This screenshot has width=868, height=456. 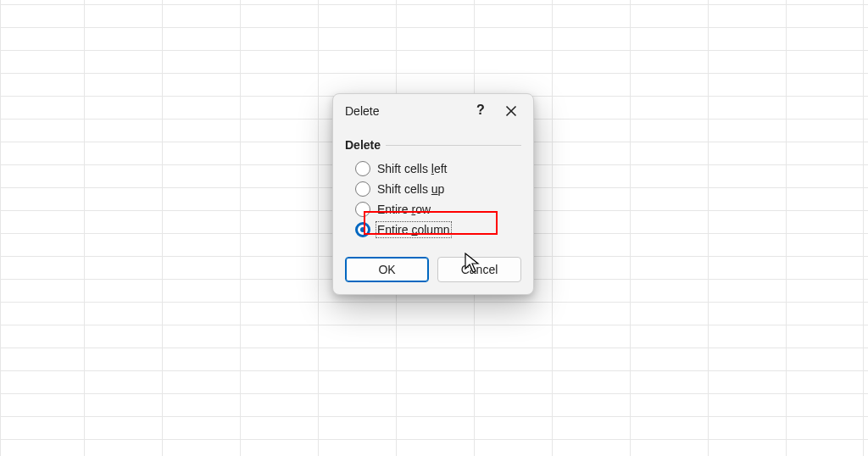 I want to click on delete-option-group: Delete Shift cells left Shift cells up E…, so click(x=433, y=188).